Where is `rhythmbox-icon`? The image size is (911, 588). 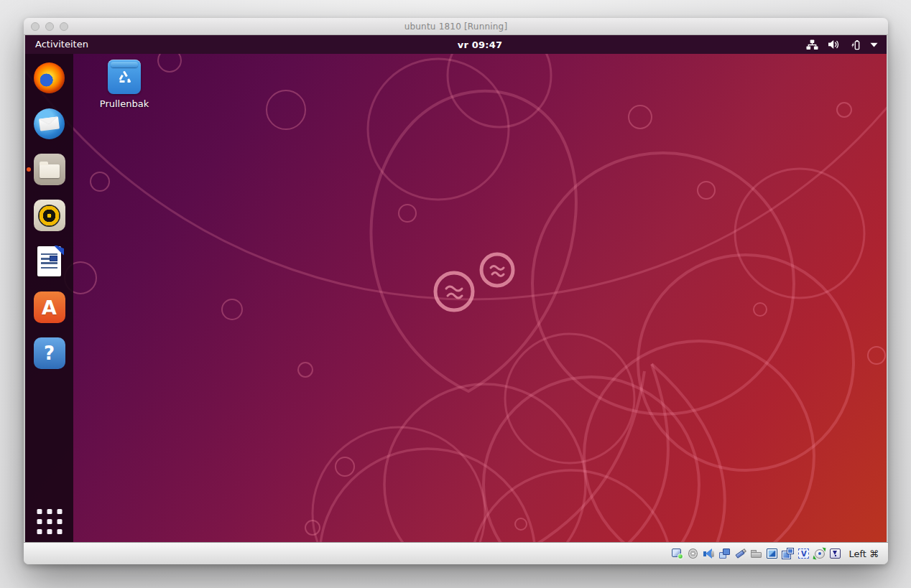 rhythmbox-icon is located at coordinates (50, 215).